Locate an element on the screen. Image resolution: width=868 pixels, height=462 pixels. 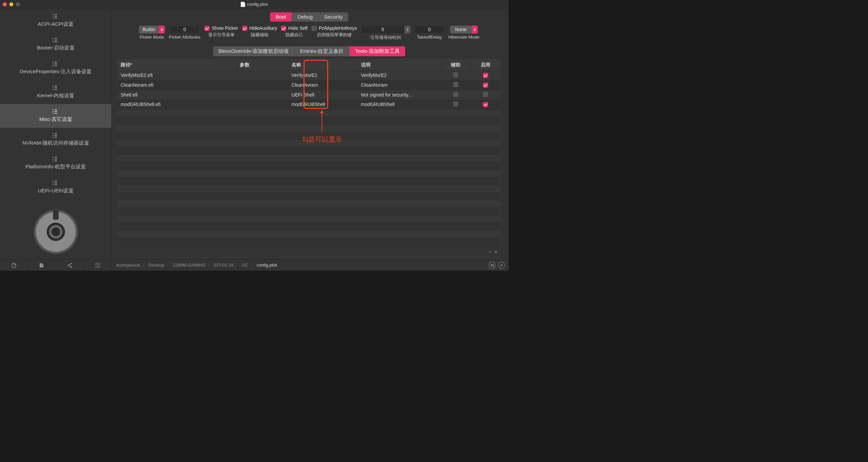
menu-button: ≡ is located at coordinates (501, 266).